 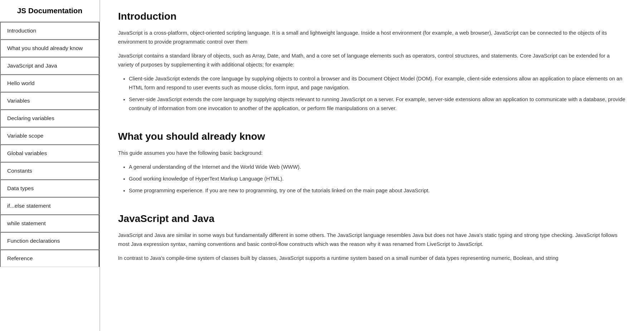 What do you see at coordinates (50, 11) in the screenshot?
I see `sidebar-title: JS Documentation` at bounding box center [50, 11].